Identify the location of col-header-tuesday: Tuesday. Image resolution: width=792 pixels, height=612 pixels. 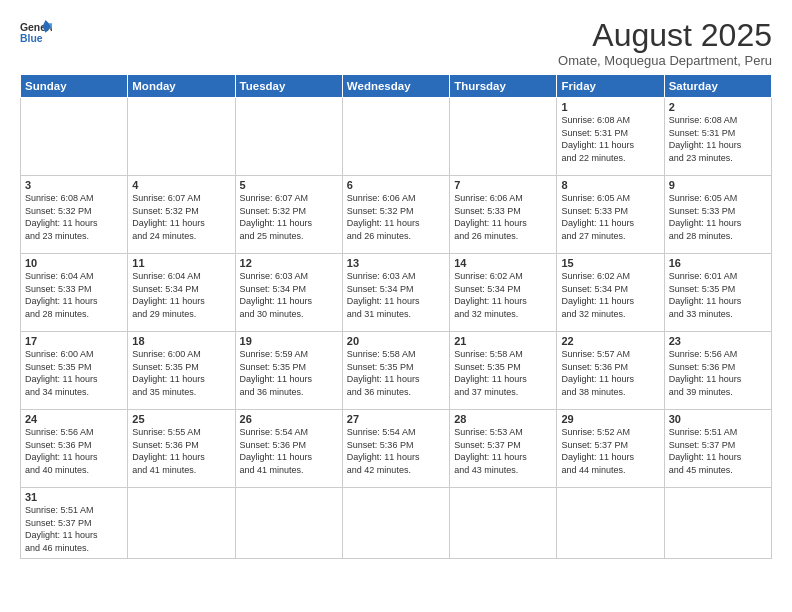
(288, 86).